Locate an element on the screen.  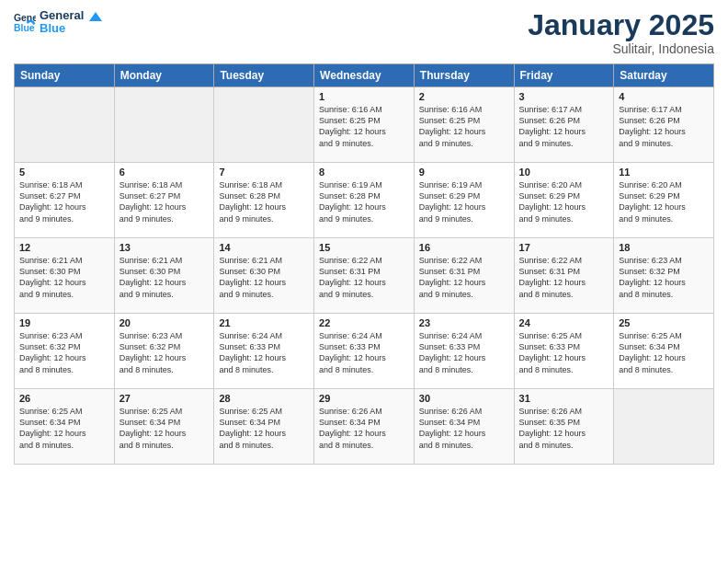
table-cell: 8Sunrise: 6:19 AM Sunset: 6:28 PM Daylig… is located at coordinates (364, 201).